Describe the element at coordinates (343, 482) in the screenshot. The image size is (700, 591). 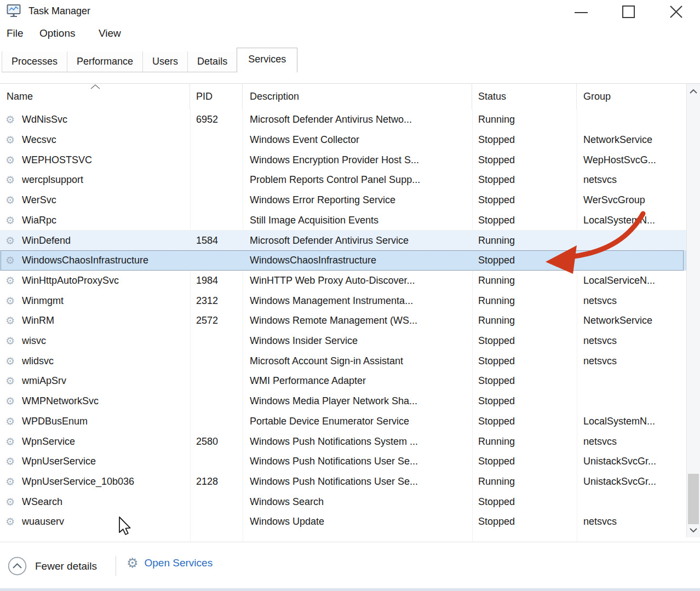
I see `table-row: ⚙WpnUserService_10b0362128Windows Push N…` at that location.